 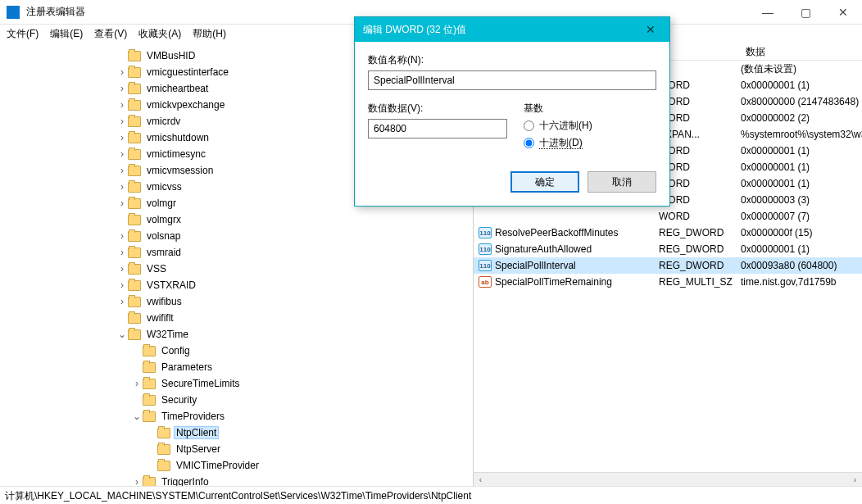 I want to click on cell-data: 0x00000002 (2), so click(x=801, y=118).